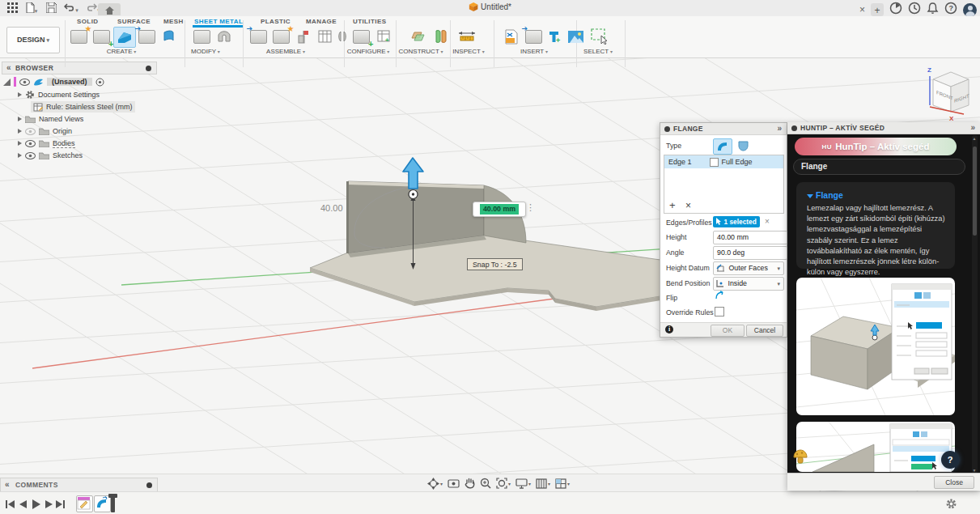 The width and height of the screenshot is (980, 514). Describe the element at coordinates (969, 10) in the screenshot. I see `user-avatar` at that location.